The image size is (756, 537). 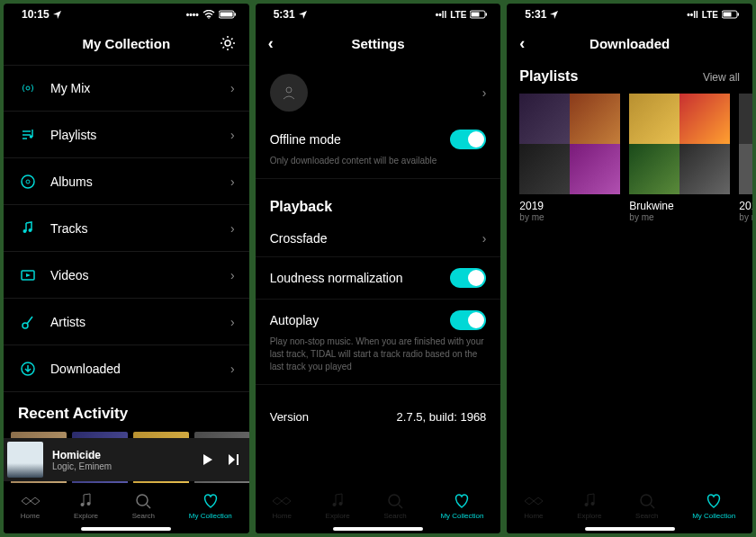 I want to click on item-label: Artists, so click(x=140, y=322).